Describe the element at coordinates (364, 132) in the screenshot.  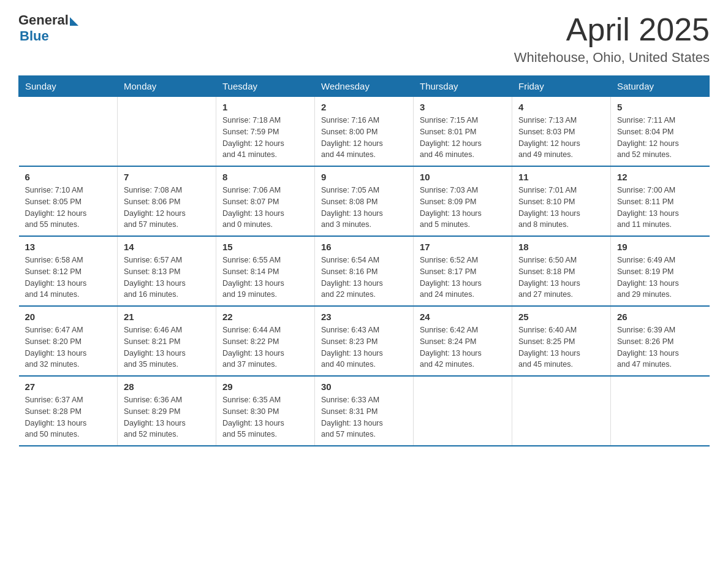
I see `calendar-week-row: 1Sunrise: 7:18 AM Sunset: 7:59 PM Daylig…` at that location.